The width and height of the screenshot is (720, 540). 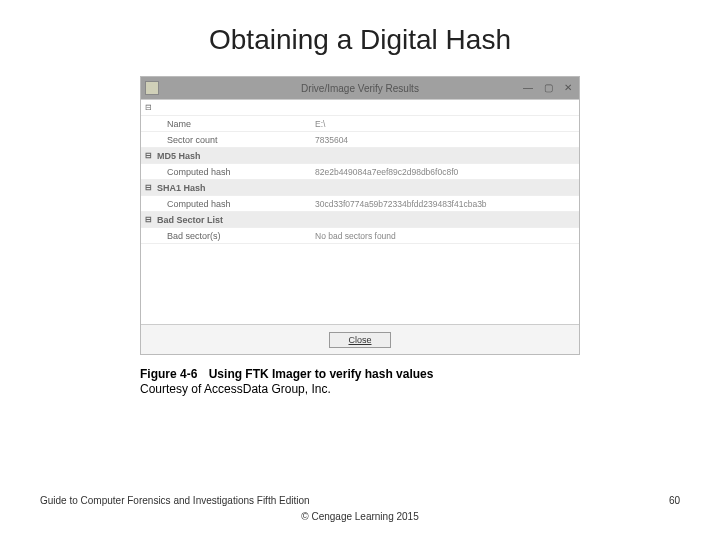 I want to click on minimize-icon: —, so click(x=528, y=87).